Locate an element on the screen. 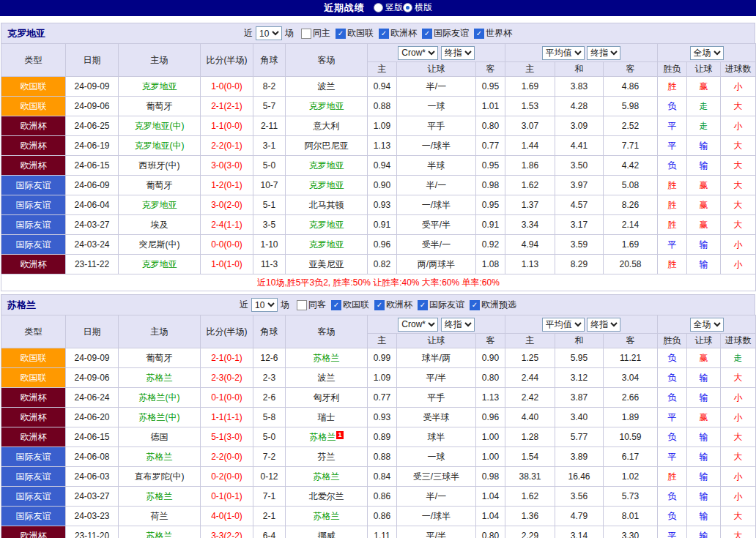 Image resolution: width=756 pixels, height=538 pixels. odds-away: 1.01 is located at coordinates (491, 107).